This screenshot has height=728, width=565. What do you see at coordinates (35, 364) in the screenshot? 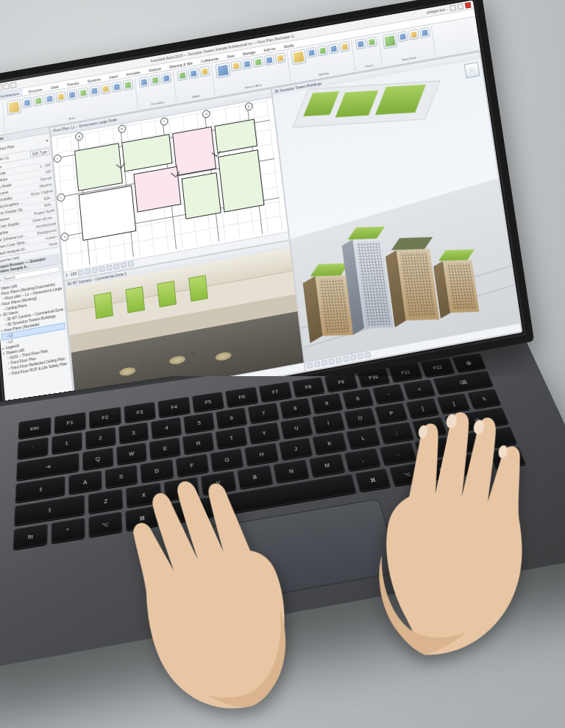
I see `browser-item: Third Floor Reflected Ceiling Plan` at bounding box center [35, 364].